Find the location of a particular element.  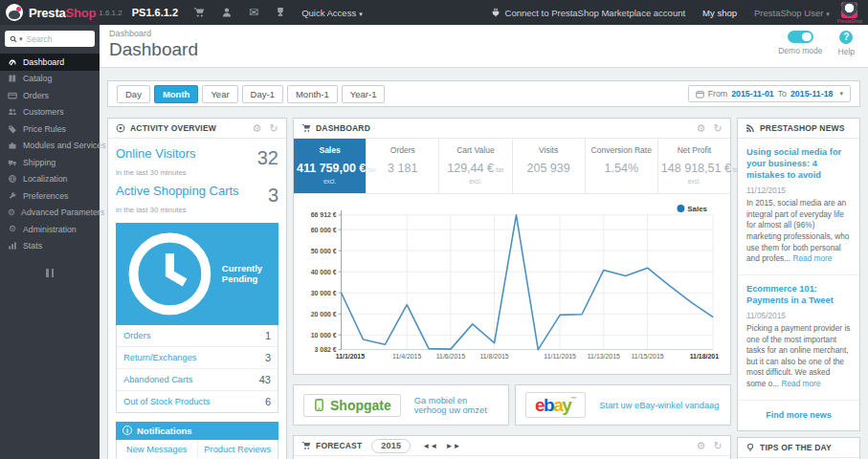

sidebar-search: ▾ is located at coordinates (50, 38).